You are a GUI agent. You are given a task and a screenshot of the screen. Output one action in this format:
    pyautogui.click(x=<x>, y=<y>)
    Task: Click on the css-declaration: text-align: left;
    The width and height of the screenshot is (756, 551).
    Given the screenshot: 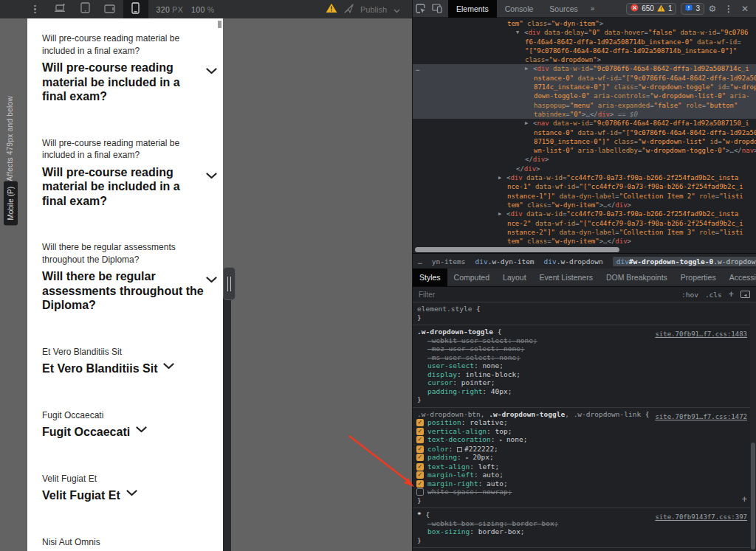 What is the action you would take?
    pyautogui.click(x=585, y=467)
    